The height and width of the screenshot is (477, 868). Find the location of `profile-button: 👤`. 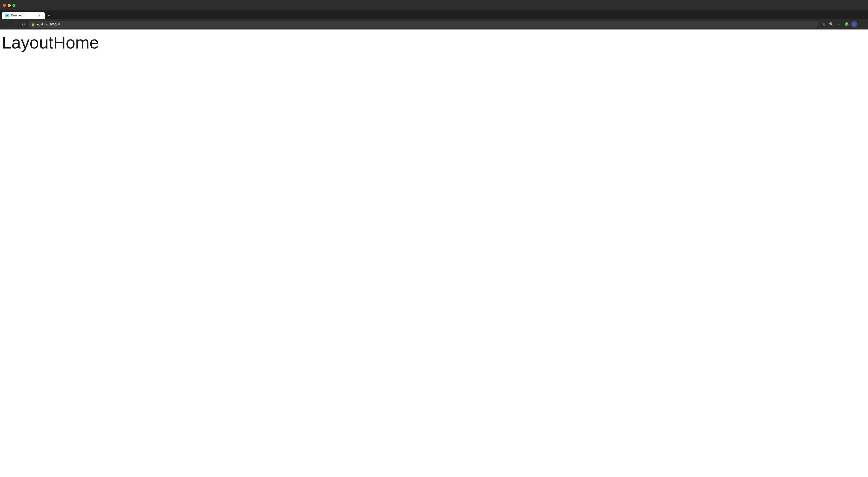

profile-button: 👤 is located at coordinates (854, 24).